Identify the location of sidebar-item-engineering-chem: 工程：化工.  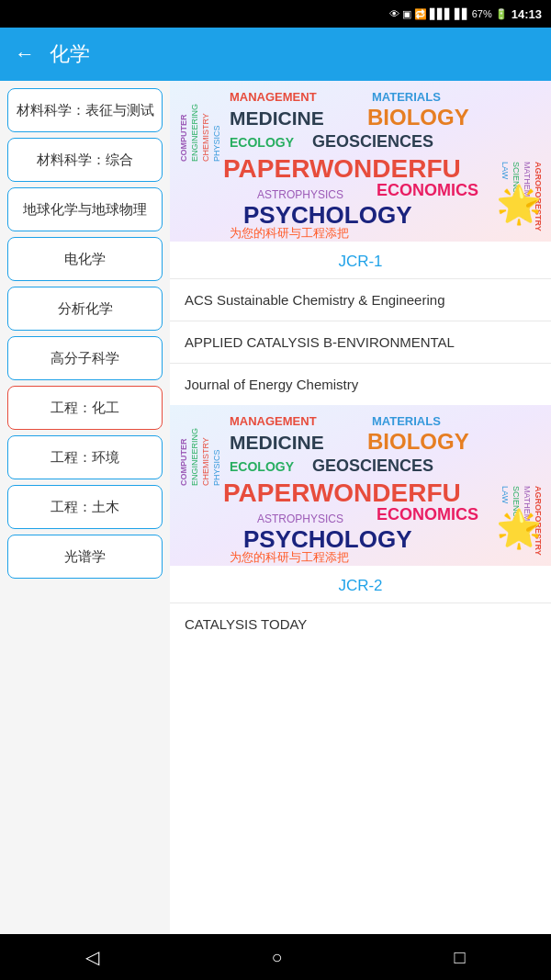
(84, 408).